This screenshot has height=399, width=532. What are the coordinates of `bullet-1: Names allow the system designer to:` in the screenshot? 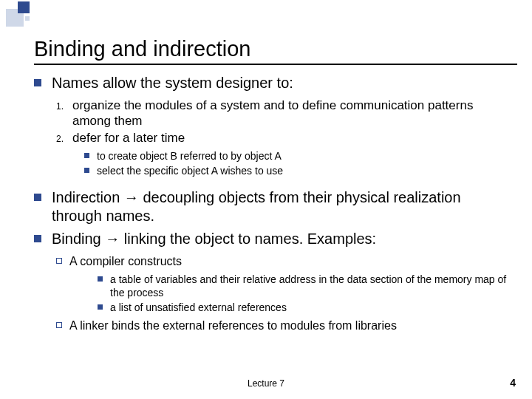 It's located at (274, 83).